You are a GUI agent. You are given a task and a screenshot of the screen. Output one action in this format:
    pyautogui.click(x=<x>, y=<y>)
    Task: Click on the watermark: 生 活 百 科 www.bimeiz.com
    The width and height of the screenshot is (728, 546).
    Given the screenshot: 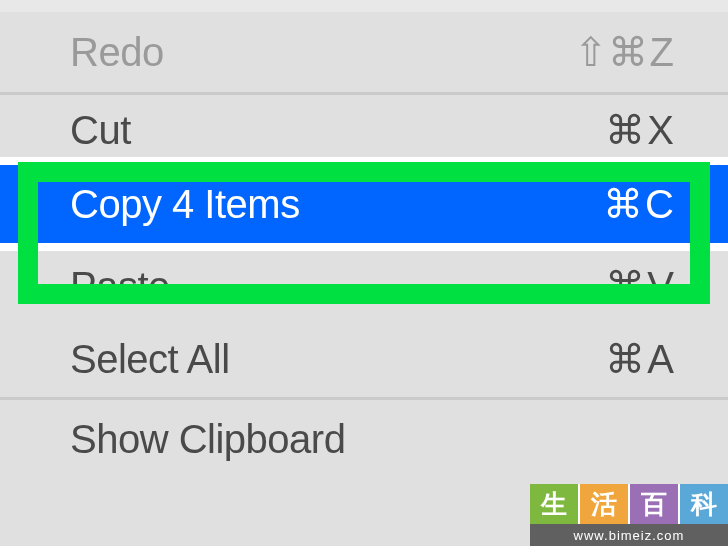 What is the action you would take?
    pyautogui.click(x=629, y=515)
    